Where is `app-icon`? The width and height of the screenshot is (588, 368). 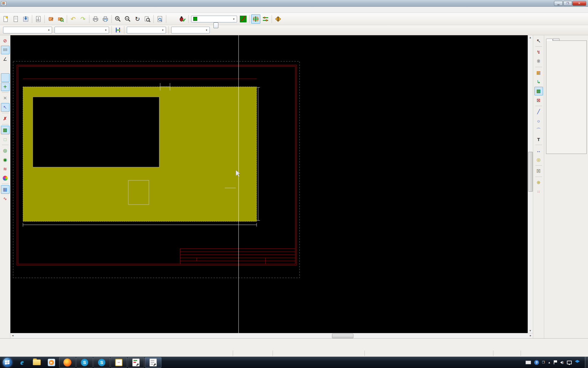 app-icon is located at coordinates (4, 3).